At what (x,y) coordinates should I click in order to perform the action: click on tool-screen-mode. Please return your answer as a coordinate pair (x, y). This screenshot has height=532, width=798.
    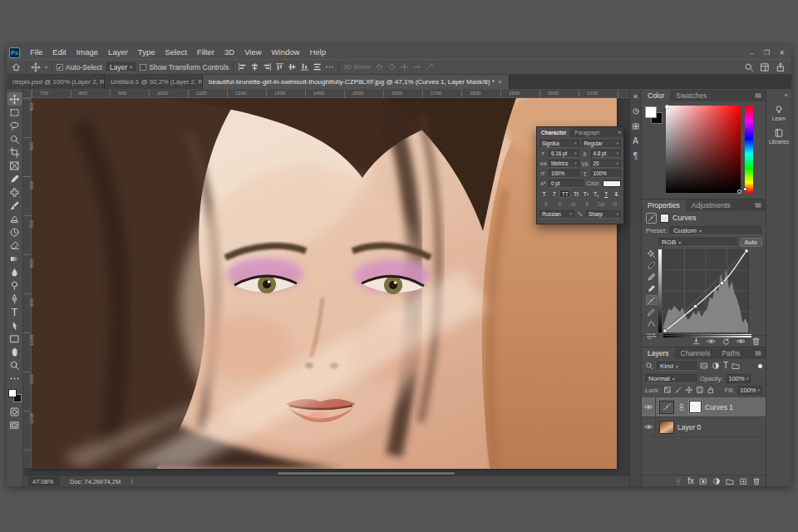
    Looking at the image, I should click on (15, 425).